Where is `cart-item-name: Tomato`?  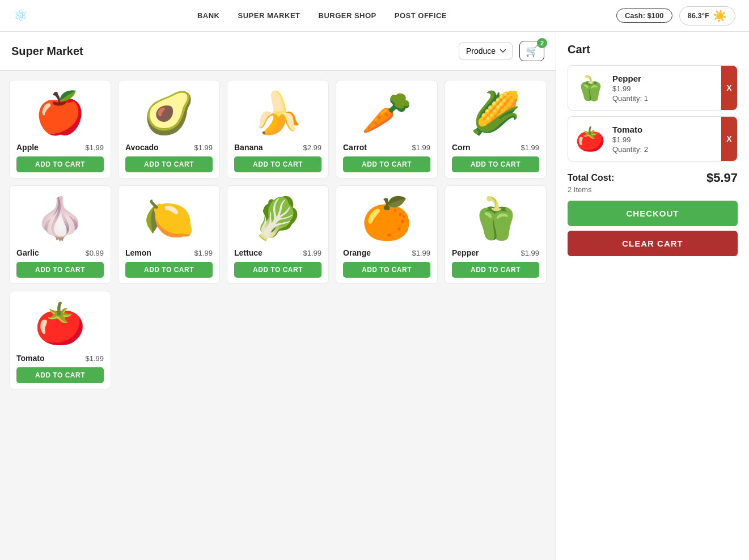
cart-item-name: Tomato is located at coordinates (671, 129).